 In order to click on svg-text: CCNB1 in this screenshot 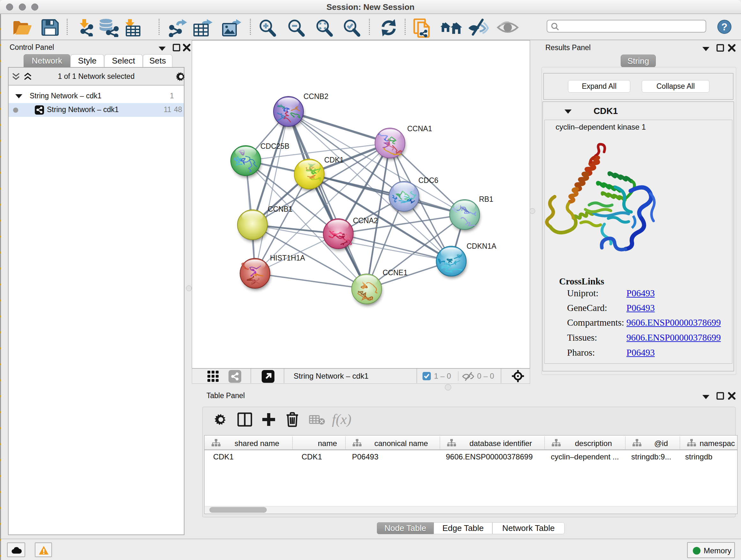, I will do `click(280, 209)`.